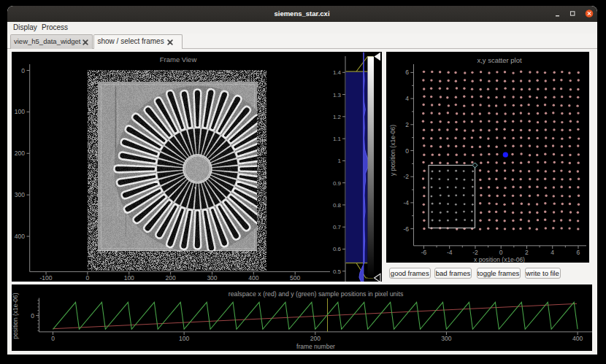  Describe the element at coordinates (340, 160) in the screenshot. I see `svg-text: 1` at that location.